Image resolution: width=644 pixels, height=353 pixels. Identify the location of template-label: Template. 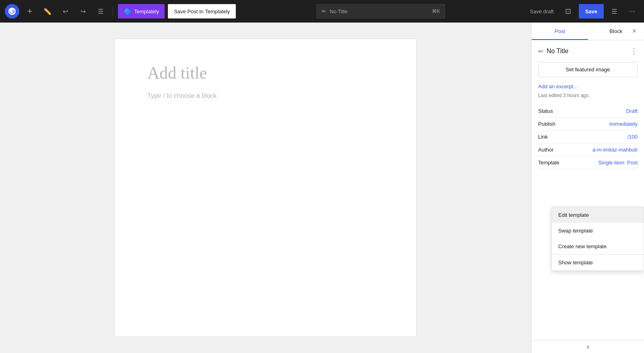
(549, 163).